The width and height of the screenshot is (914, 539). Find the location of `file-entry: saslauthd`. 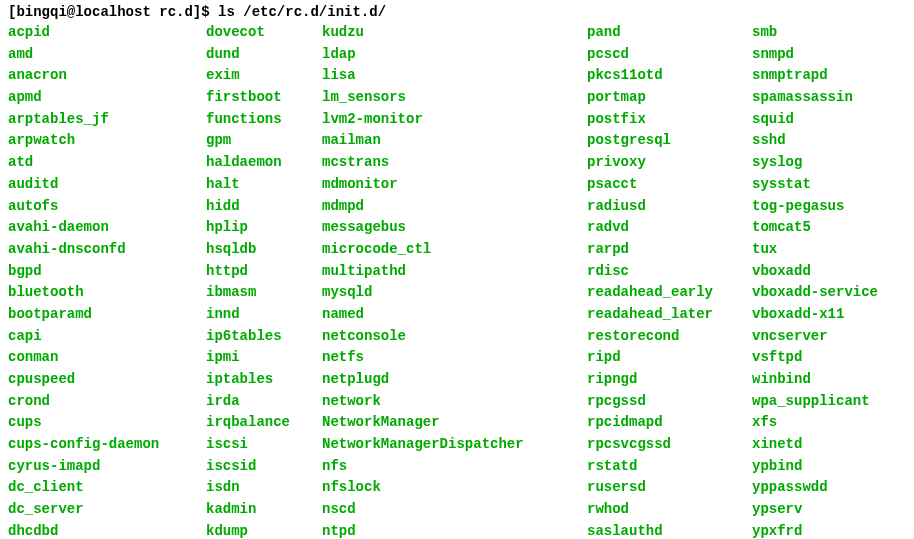

file-entry: saslauthd is located at coordinates (670, 530).